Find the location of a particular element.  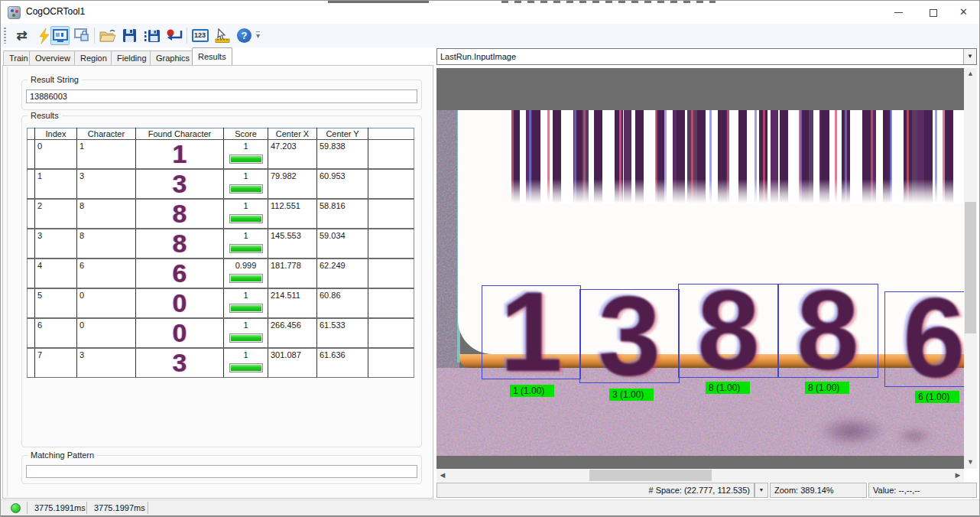

matching-pattern-group: Matching Pattern is located at coordinates (222, 470).